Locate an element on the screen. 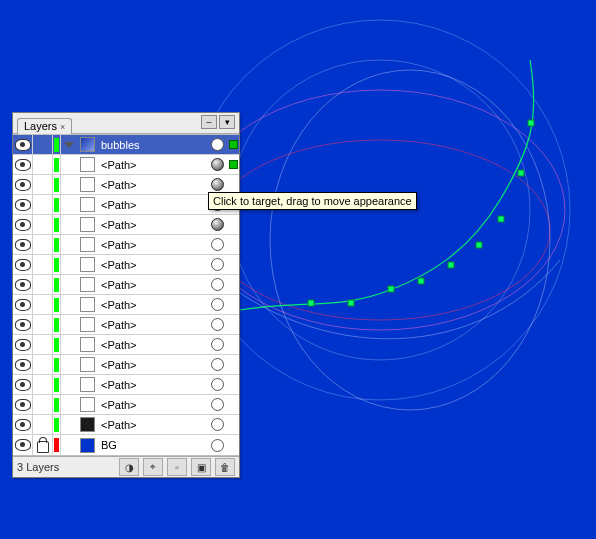  layer-row: bubbles is located at coordinates (126, 145).